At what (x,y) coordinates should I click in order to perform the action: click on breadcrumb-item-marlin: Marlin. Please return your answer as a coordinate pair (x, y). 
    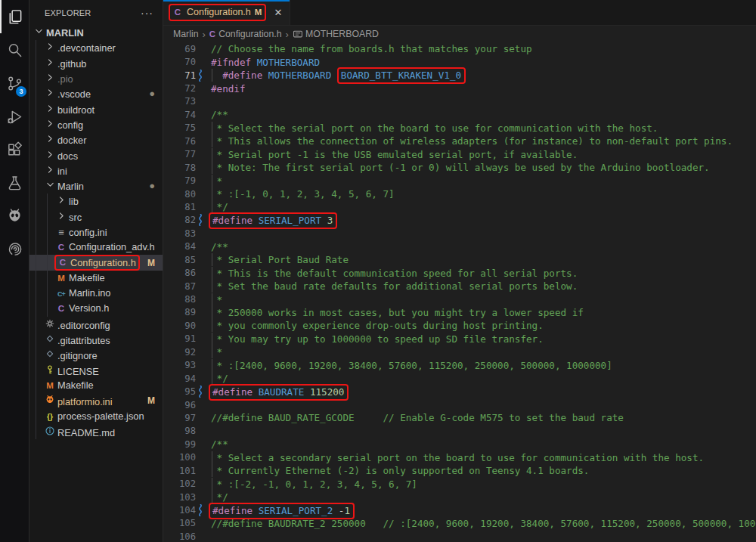
    Looking at the image, I should click on (186, 34).